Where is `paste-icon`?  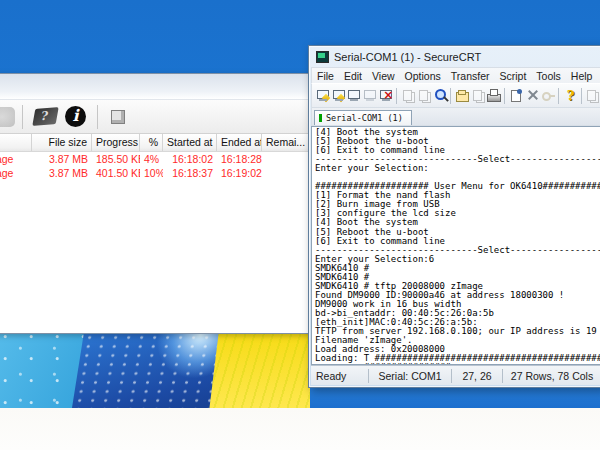 paste-icon is located at coordinates (424, 96).